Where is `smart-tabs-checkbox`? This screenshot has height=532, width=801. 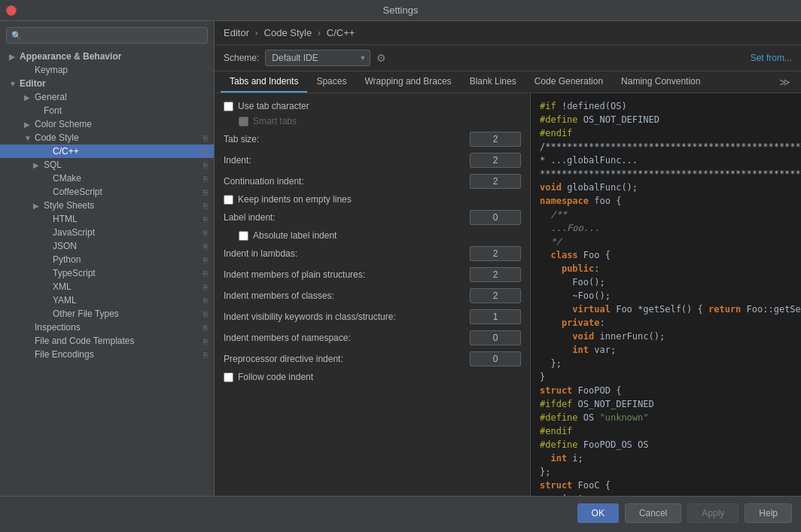 smart-tabs-checkbox is located at coordinates (244, 122).